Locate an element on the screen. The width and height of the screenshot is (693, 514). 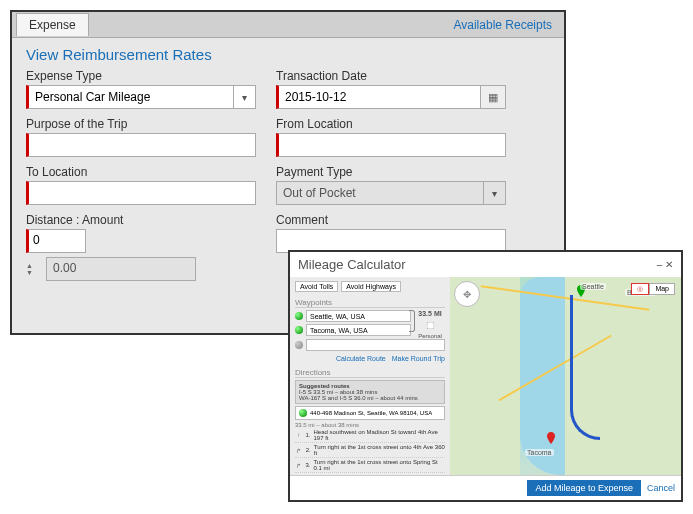
waypoint-1-input is located at coordinates (358, 316).